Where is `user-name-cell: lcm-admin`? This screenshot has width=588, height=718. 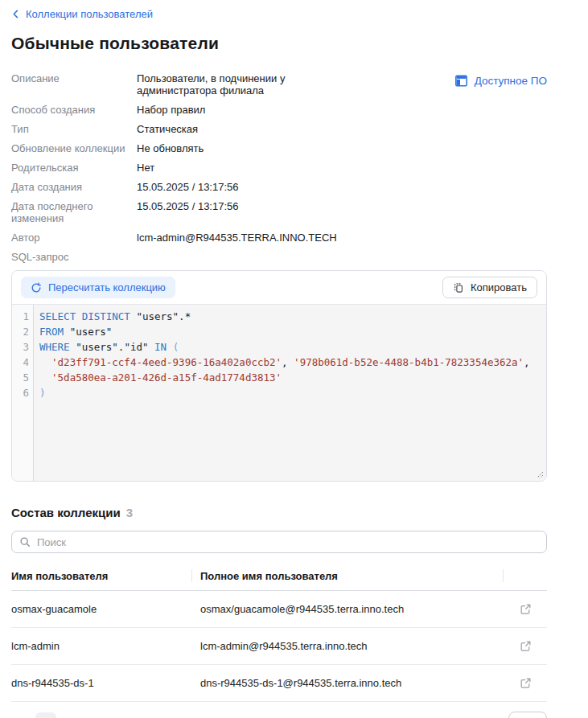 user-name-cell: lcm-admin is located at coordinates (101, 646).